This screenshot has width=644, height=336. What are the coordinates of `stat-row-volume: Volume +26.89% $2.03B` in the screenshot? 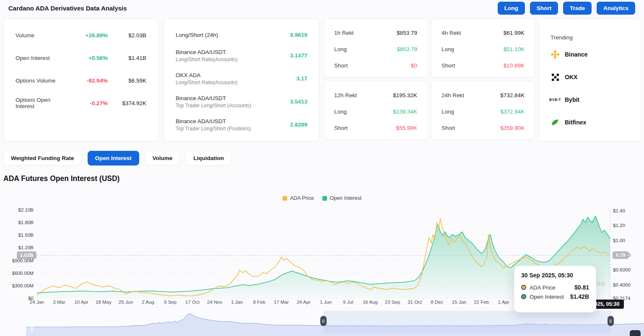 It's located at (81, 35).